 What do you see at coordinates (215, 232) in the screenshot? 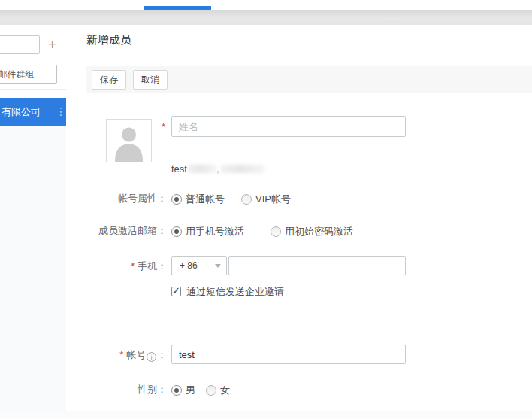
I see `radio-activate-by-phone-label: 用手机号激活` at bounding box center [215, 232].